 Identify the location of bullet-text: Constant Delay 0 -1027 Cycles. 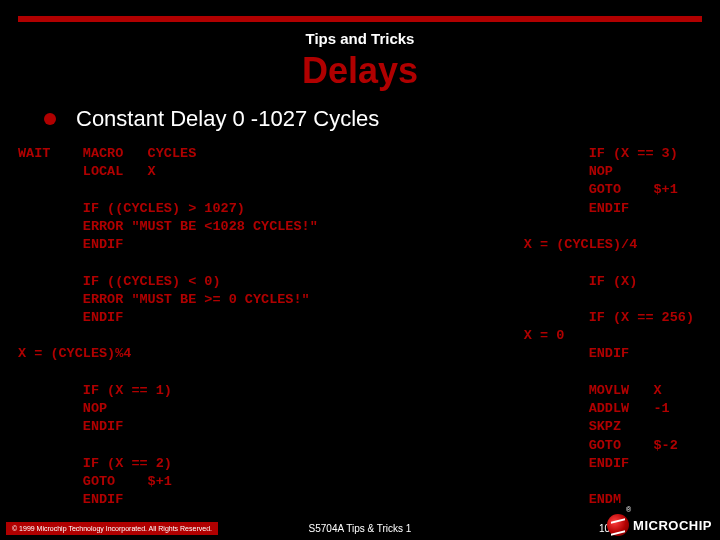
(228, 119).